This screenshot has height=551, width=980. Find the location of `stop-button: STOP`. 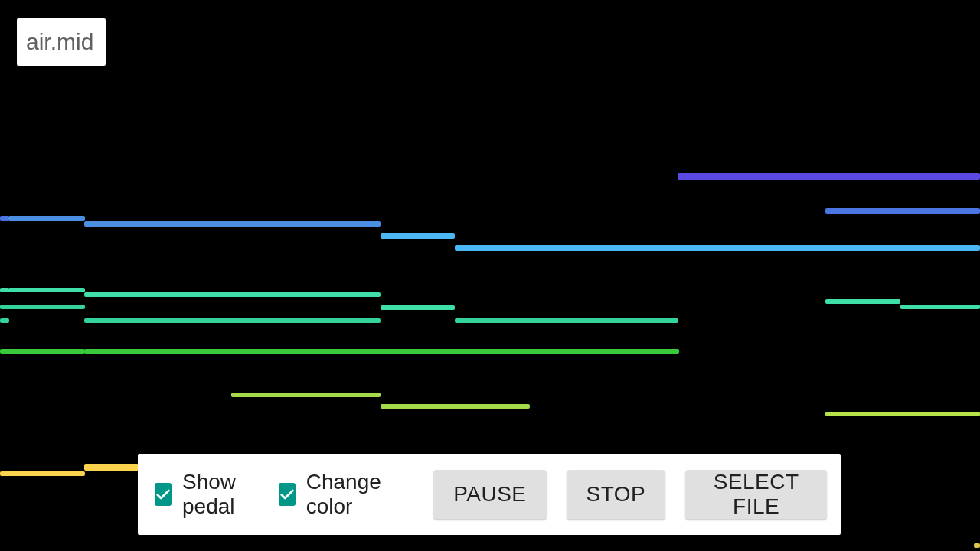

stop-button: STOP is located at coordinates (616, 494).